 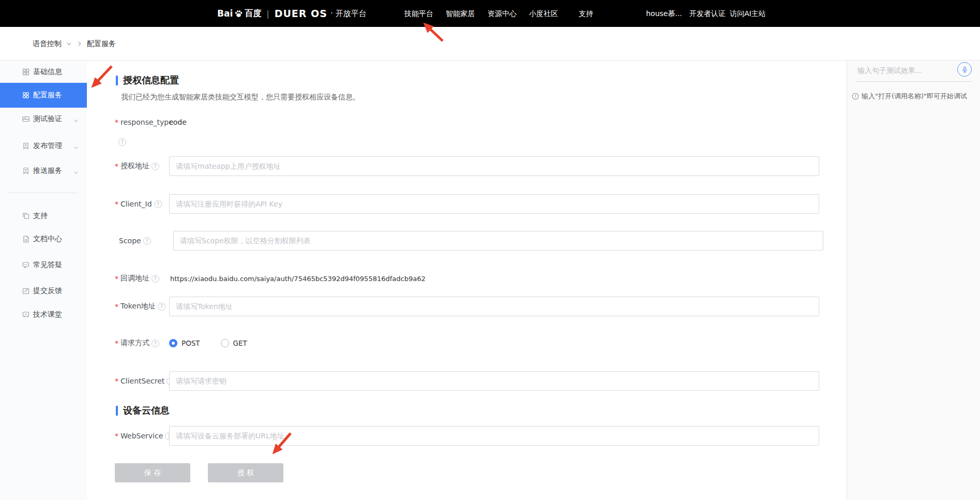 I want to click on test-tip: 输入"打开(调用名称)"即可开始调试, so click(x=909, y=96).